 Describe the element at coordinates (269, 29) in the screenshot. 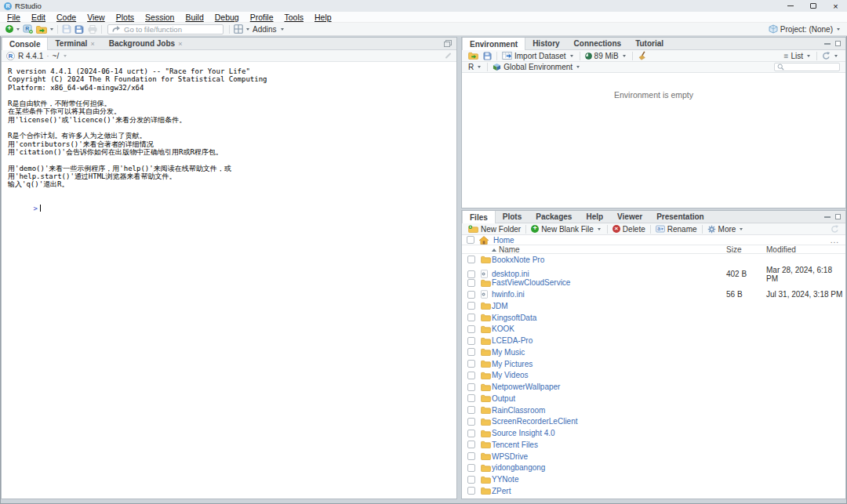

I see `addins-button: Addins` at that location.